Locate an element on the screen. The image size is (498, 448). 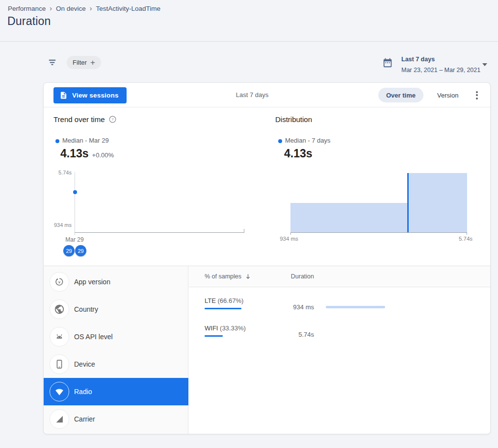
distribution-median-value: 4.13s is located at coordinates (298, 154).